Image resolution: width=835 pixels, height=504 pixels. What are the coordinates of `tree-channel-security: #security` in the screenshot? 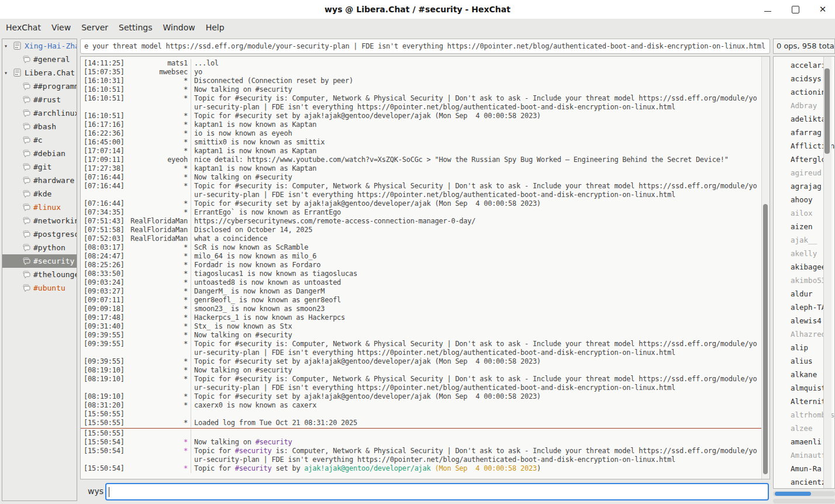 It's located at (40, 261).